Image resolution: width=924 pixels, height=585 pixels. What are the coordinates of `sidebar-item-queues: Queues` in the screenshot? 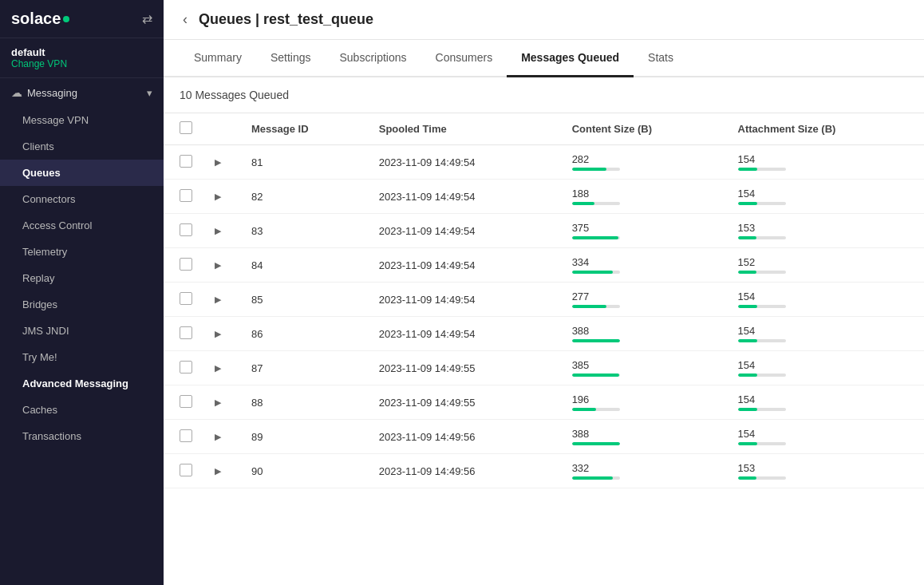 It's located at (81, 172).